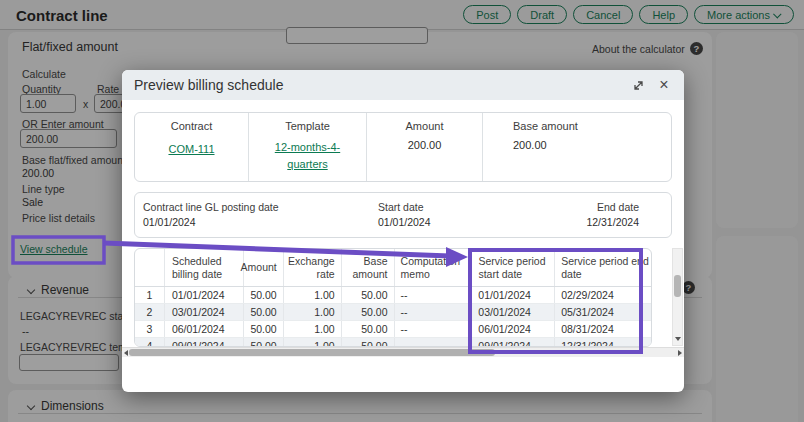 The height and width of the screenshot is (422, 804). What do you see at coordinates (368, 268) in the screenshot?
I see `column-header-base-amount: Base amount` at bounding box center [368, 268].